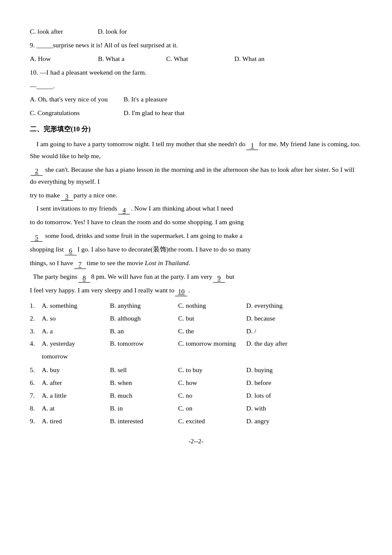 The image size is (392, 555). What do you see at coordinates (36, 408) in the screenshot?
I see `opt8-num: 8.` at bounding box center [36, 408].